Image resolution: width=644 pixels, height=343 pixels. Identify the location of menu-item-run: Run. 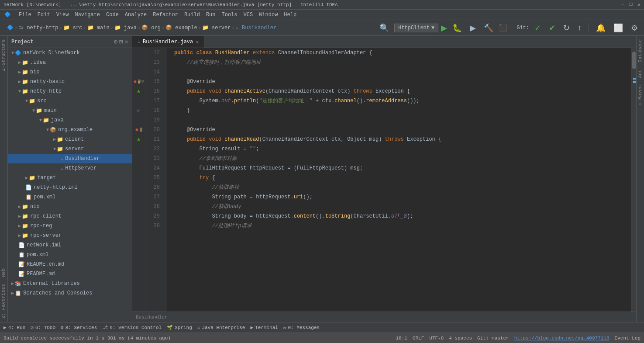
(211, 15).